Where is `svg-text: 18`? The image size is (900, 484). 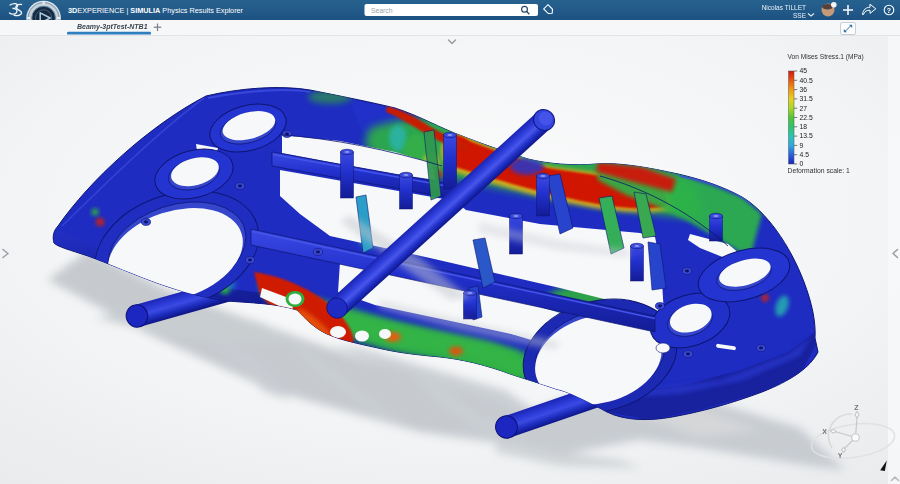
svg-text: 18 is located at coordinates (804, 126).